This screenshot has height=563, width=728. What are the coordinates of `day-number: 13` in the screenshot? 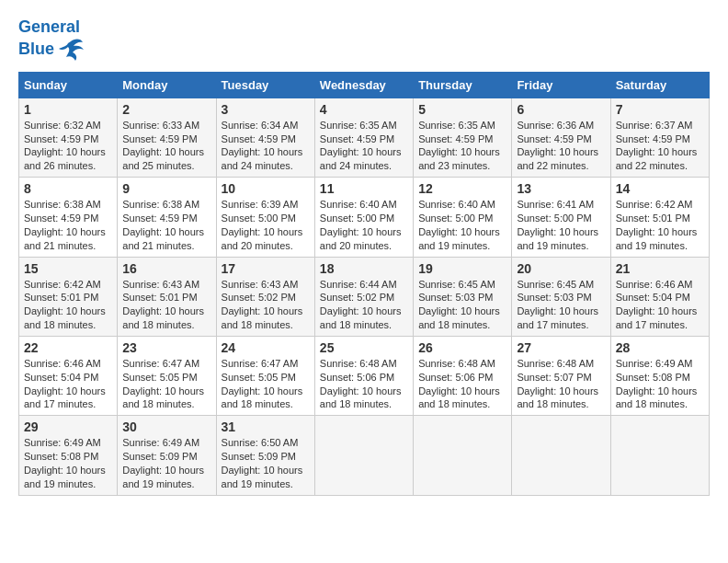 It's located at (561, 189).